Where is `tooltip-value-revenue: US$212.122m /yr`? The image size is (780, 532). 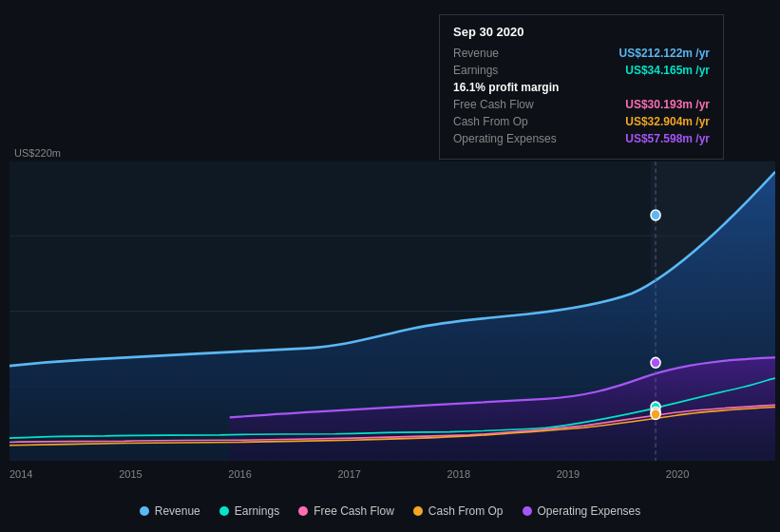 tooltip-value-revenue: US$212.122m /yr is located at coordinates (665, 53).